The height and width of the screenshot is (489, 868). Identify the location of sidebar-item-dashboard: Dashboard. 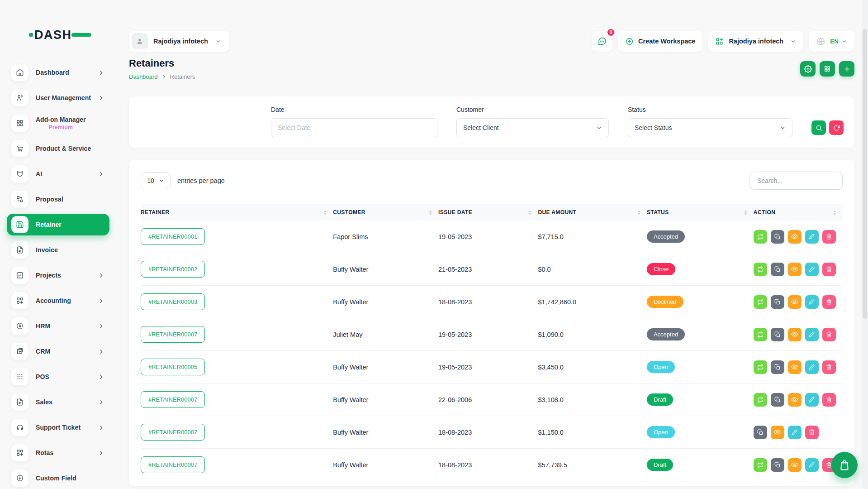
(58, 72).